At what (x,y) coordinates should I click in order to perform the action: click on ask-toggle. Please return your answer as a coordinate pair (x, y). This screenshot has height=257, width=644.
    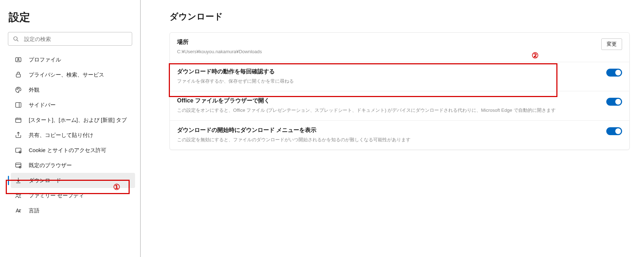
    Looking at the image, I should click on (614, 73).